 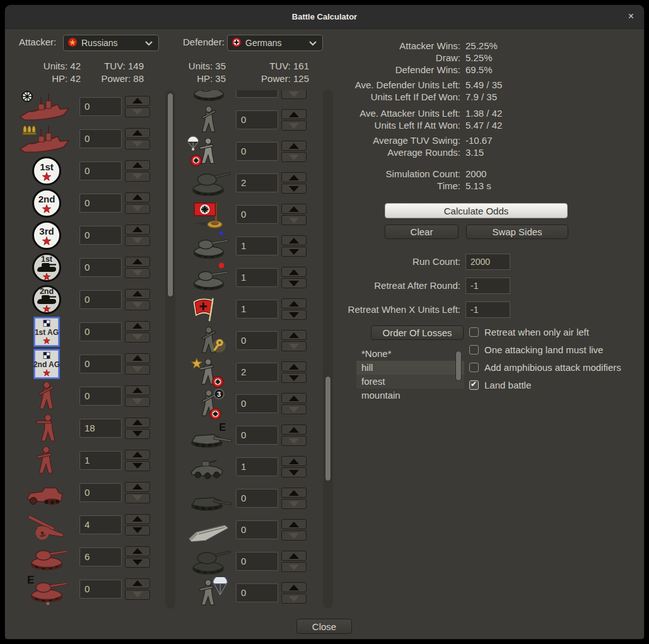 What do you see at coordinates (257, 94) in the screenshot?
I see `defender-unit-count-field` at bounding box center [257, 94].